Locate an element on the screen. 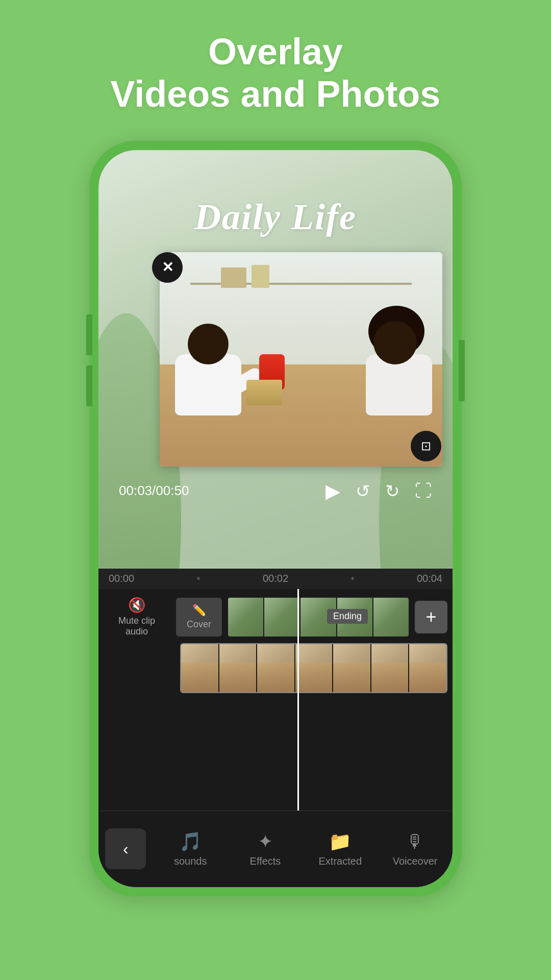  undo-button: ↺ is located at coordinates (363, 491).